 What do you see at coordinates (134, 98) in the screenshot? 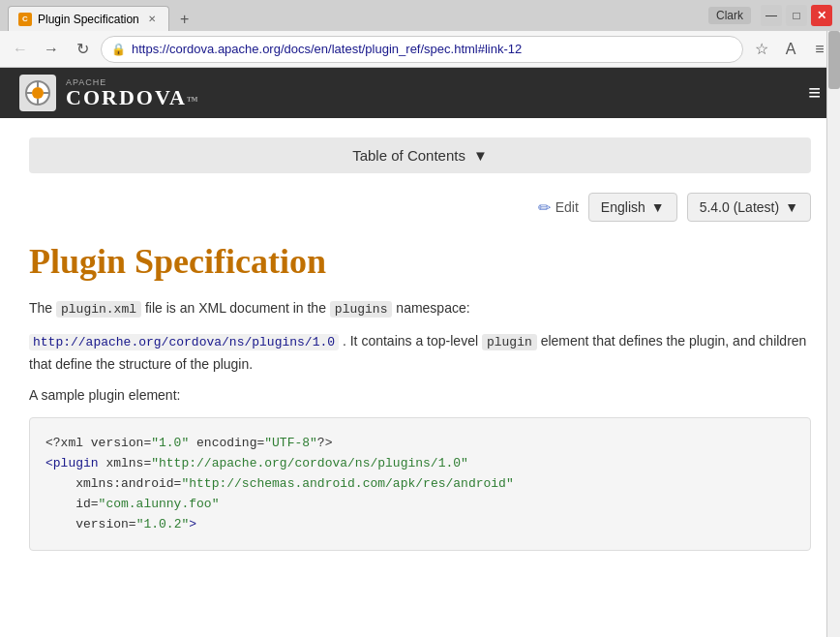
I see `cordova-logo-text: CORDOVA™` at bounding box center [134, 98].